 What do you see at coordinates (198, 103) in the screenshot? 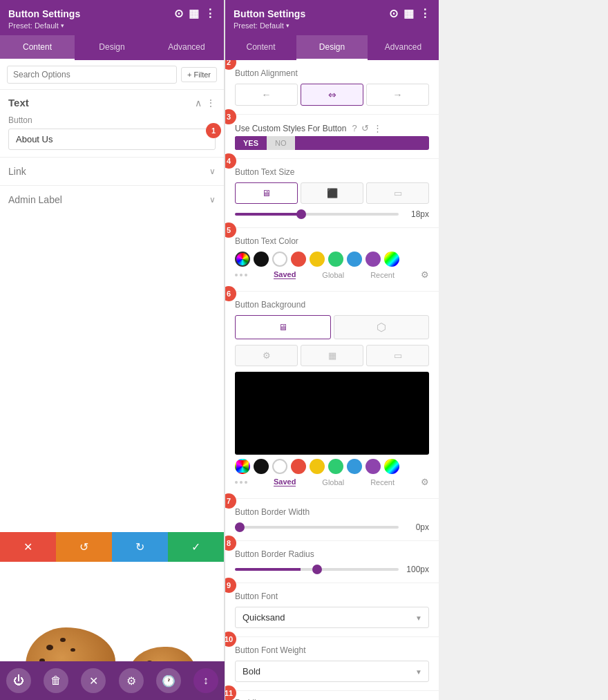
I see `collapse-icon: ∧` at bounding box center [198, 103].